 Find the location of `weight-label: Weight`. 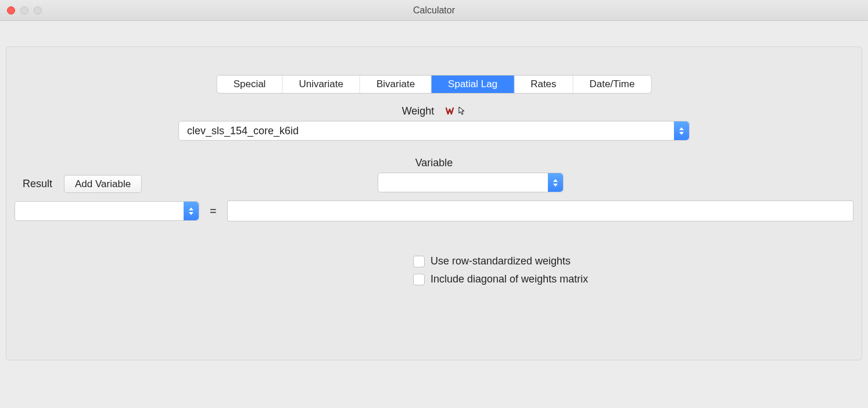

weight-label: Weight is located at coordinates (418, 112).